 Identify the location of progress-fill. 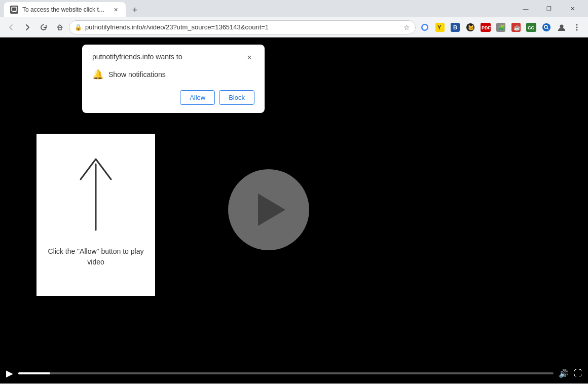
(34, 373).